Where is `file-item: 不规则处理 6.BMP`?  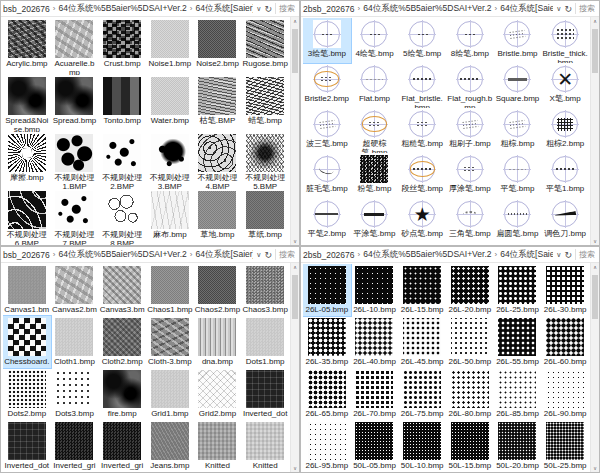
file-item: 不规则处理 6.BMP is located at coordinates (27, 217).